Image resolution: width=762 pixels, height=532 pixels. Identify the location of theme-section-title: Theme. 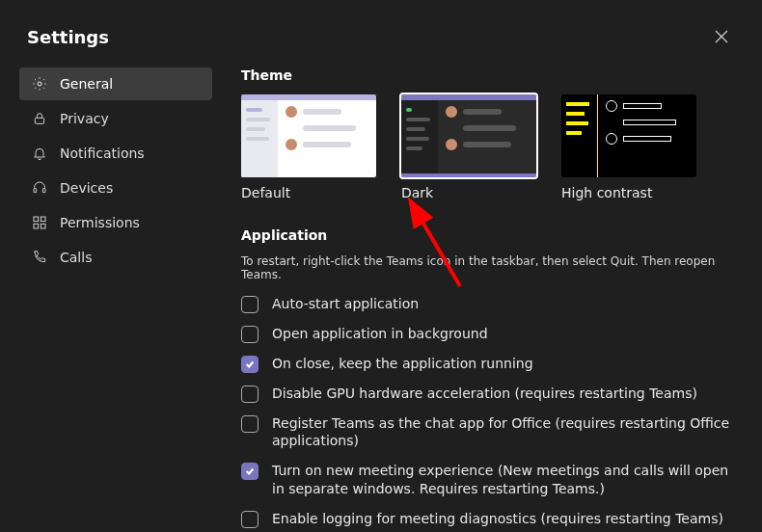
(488, 75).